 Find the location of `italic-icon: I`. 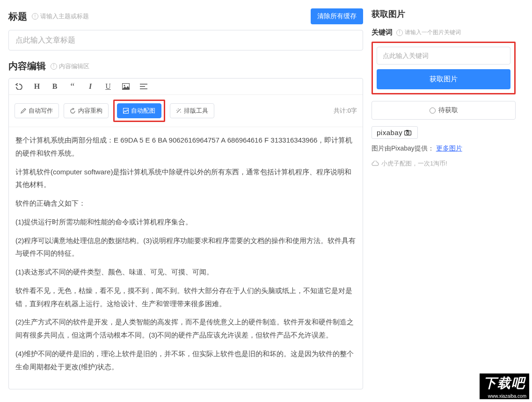

italic-icon: I is located at coordinates (90, 86).